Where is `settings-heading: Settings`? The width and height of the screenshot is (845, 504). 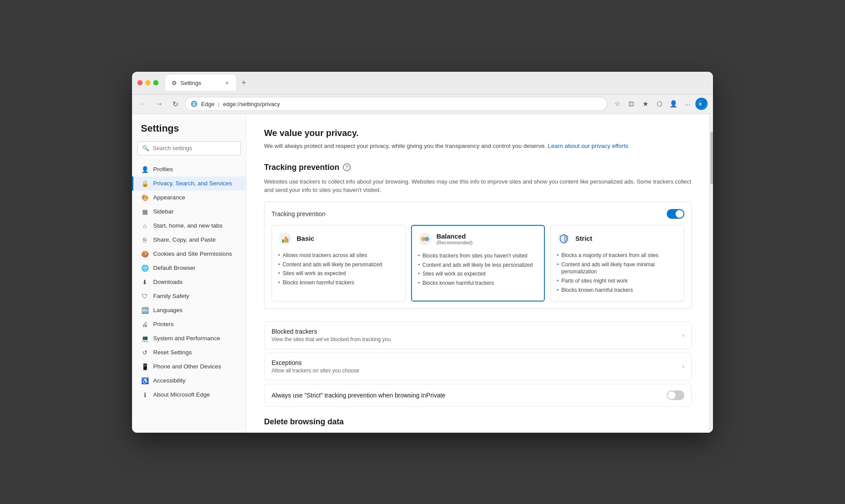
settings-heading: Settings is located at coordinates (189, 132).